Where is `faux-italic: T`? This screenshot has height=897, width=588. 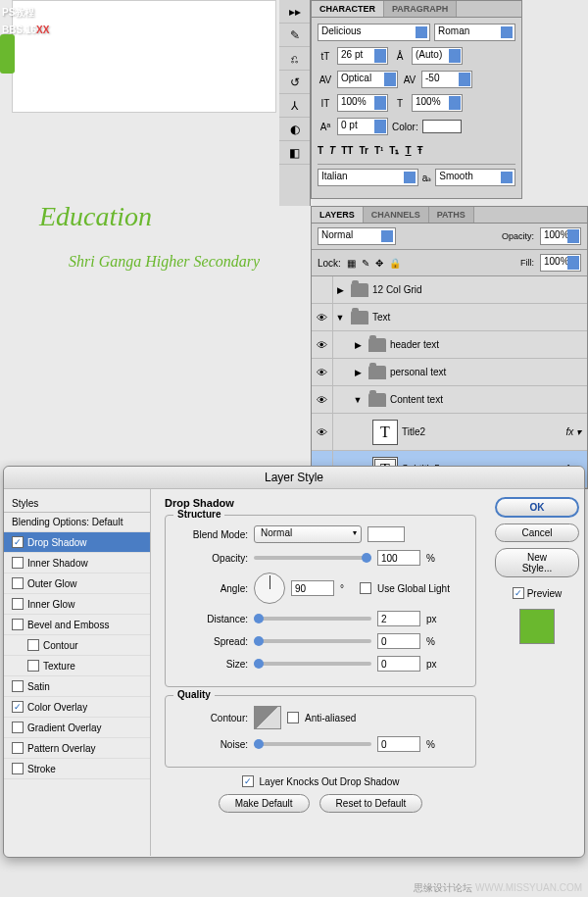 faux-italic: T is located at coordinates (332, 151).